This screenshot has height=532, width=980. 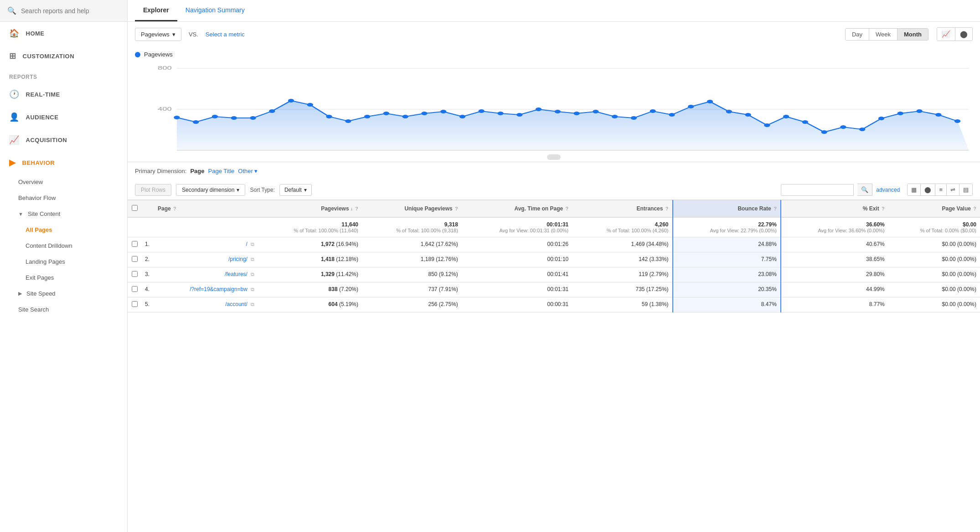 What do you see at coordinates (236, 274) in the screenshot?
I see `page-link-2: /features/` at bounding box center [236, 274].